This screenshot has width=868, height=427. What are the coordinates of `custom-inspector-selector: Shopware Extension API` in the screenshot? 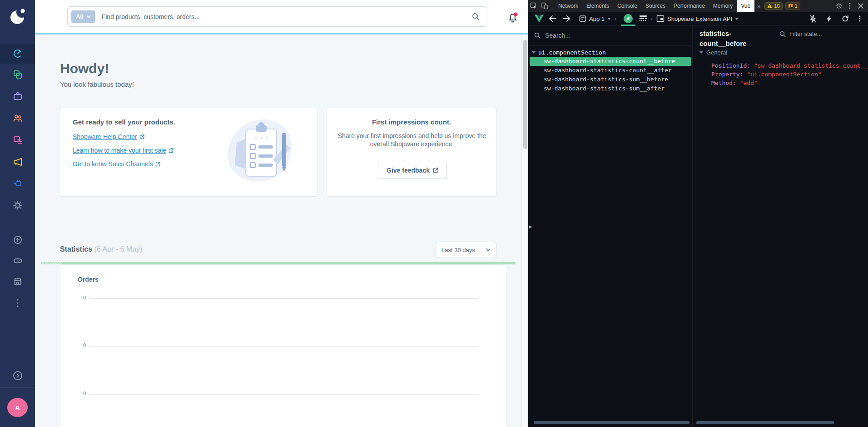 It's located at (698, 19).